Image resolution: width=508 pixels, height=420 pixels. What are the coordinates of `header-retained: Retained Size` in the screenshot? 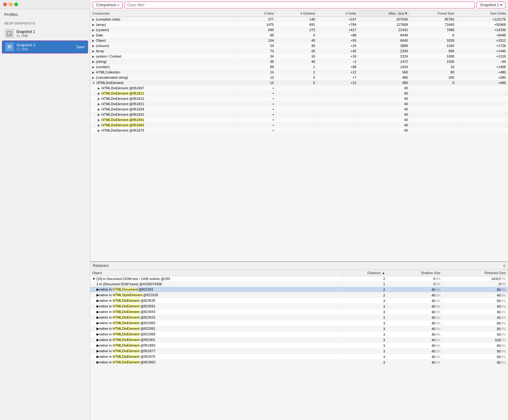 It's located at (475, 273).